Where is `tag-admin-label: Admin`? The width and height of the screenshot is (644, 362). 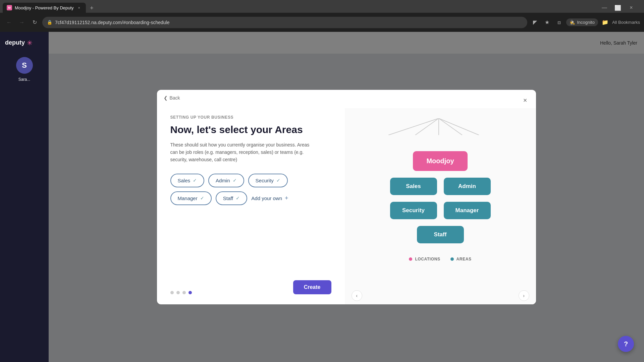 tag-admin-label: Admin is located at coordinates (223, 180).